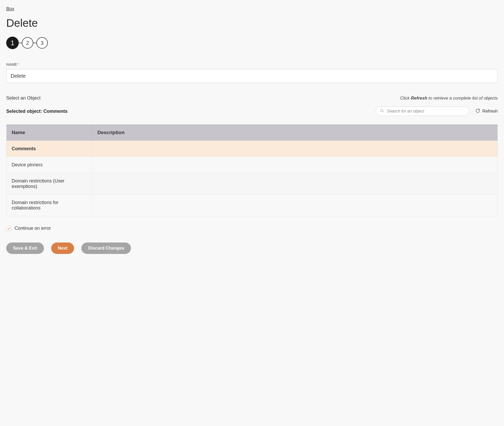 Image resolution: width=504 pixels, height=426 pixels. I want to click on selected-object-label: Selected object: Comments, so click(37, 111).